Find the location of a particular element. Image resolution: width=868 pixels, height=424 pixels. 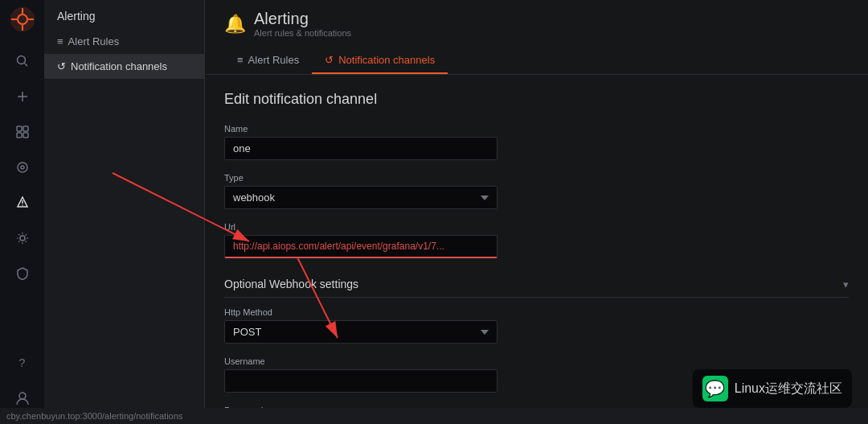

type-select: webhook is located at coordinates (361, 198).